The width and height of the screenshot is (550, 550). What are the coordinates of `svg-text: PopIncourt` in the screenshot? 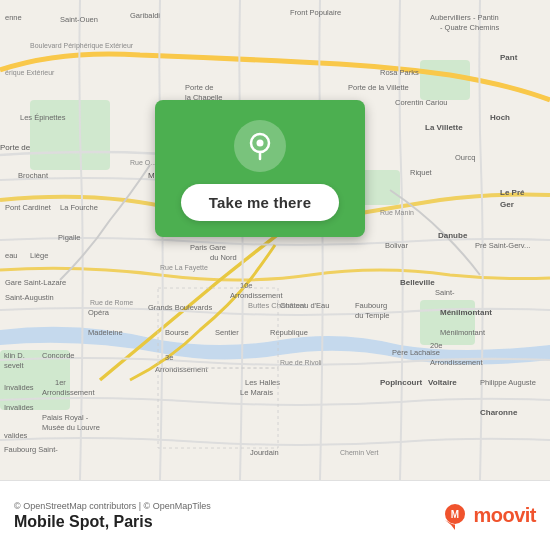 It's located at (402, 382).